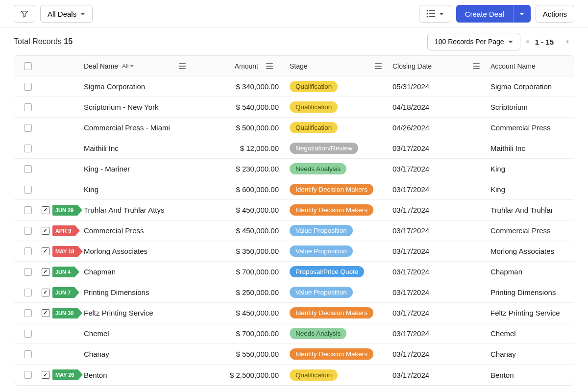 This screenshot has height=392, width=588. Describe the element at coordinates (485, 14) in the screenshot. I see `create-deal-button: Create Deal` at that location.